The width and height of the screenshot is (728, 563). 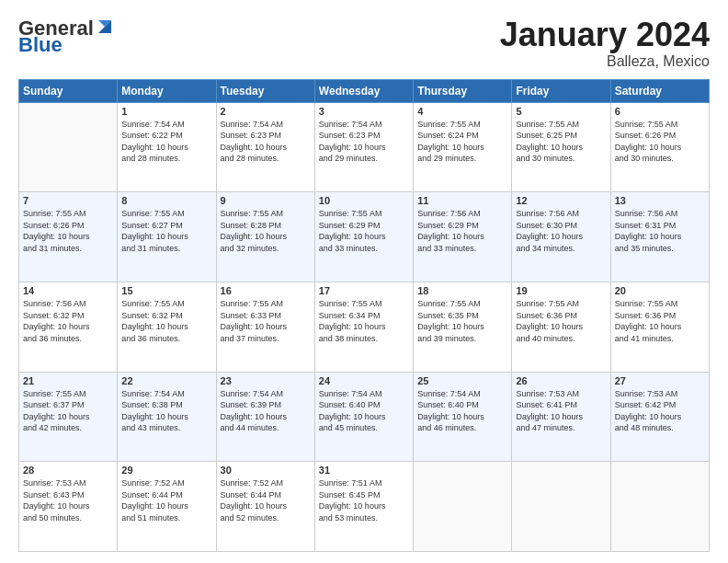 I want to click on header: General Blue January 2024 Balleza, Mexic…, so click(x=364, y=43).